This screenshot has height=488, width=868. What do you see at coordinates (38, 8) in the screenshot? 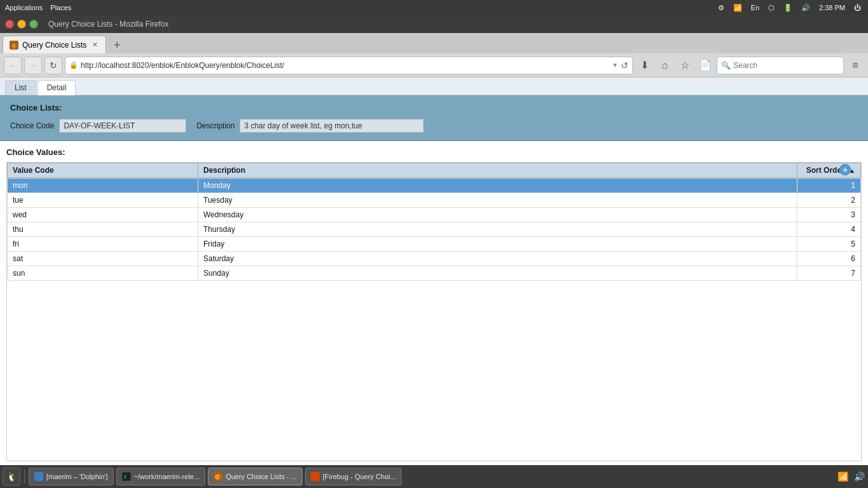
I see `os-topbar-left: Applications Places` at bounding box center [38, 8].